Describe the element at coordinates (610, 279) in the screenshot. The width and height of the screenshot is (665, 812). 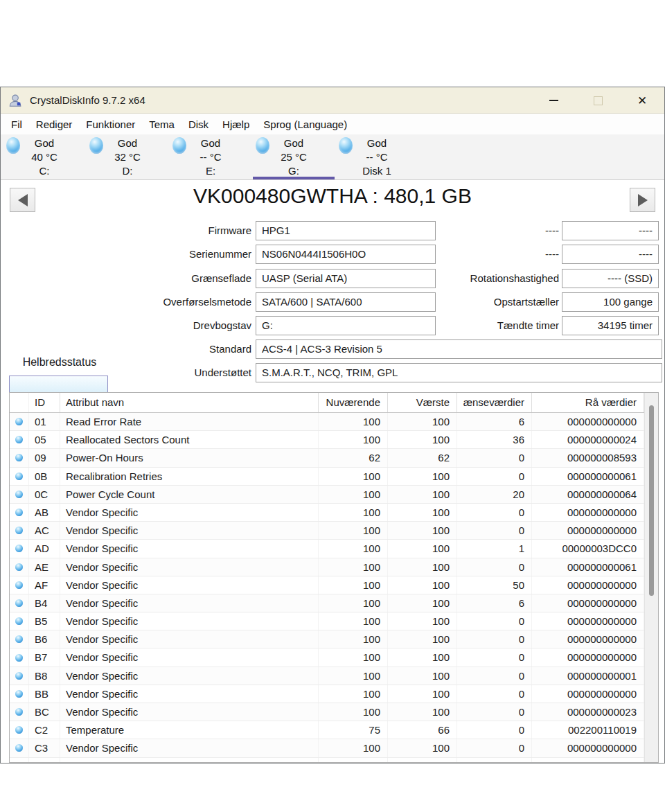
I see `rotation-rate-value: ---- (SSD)` at that location.